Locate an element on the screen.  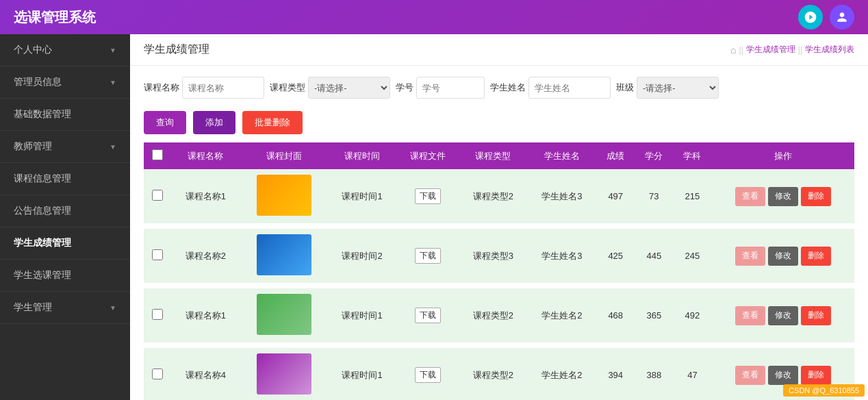
row-subject: 492 is located at coordinates (692, 315).